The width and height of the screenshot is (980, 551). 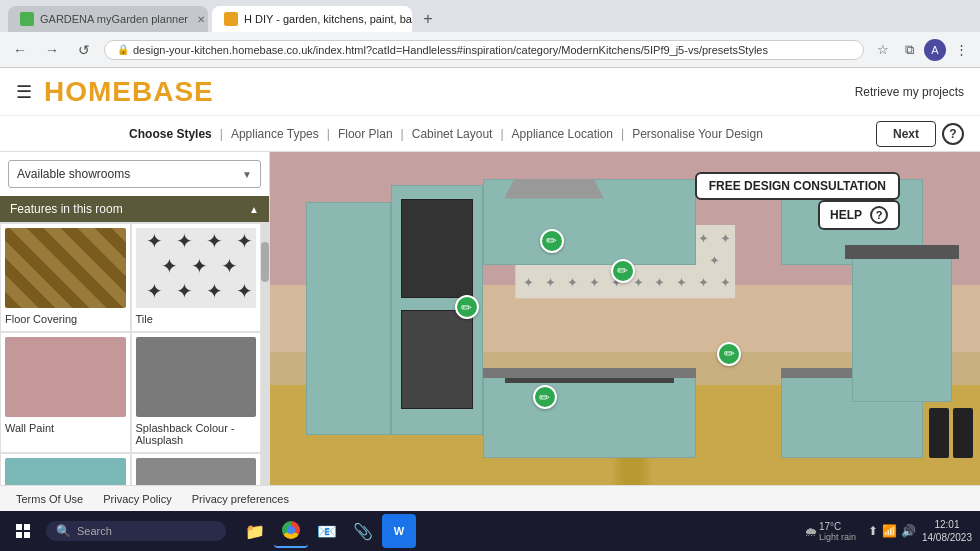 What do you see at coordinates (888, 531) in the screenshot?
I see `system-tray: 🌧 17°C Light rain ⬆ 📶 🔊 12:01 14/08/2023` at bounding box center [888, 531].